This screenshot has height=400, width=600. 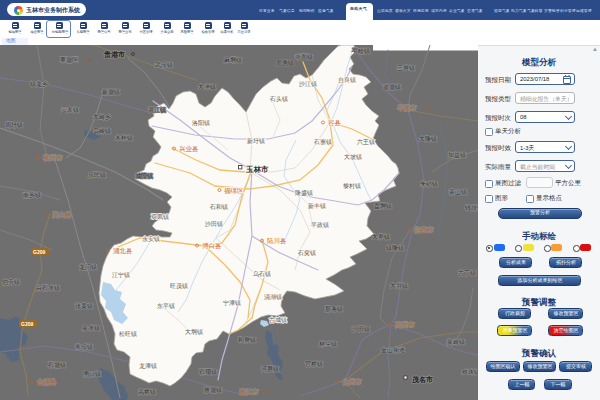 What do you see at coordinates (458, 192) in the screenshot?
I see `svg-text: 茶山镇` at bounding box center [458, 192].